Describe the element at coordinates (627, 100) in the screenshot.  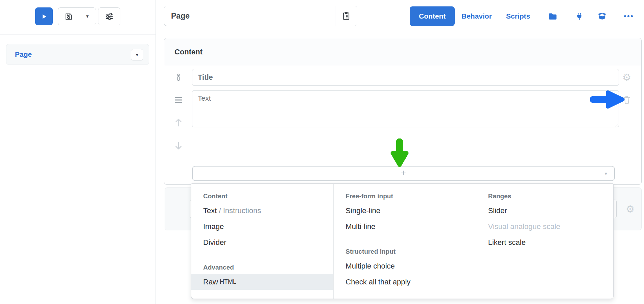
I see `trash-icon` at that location.